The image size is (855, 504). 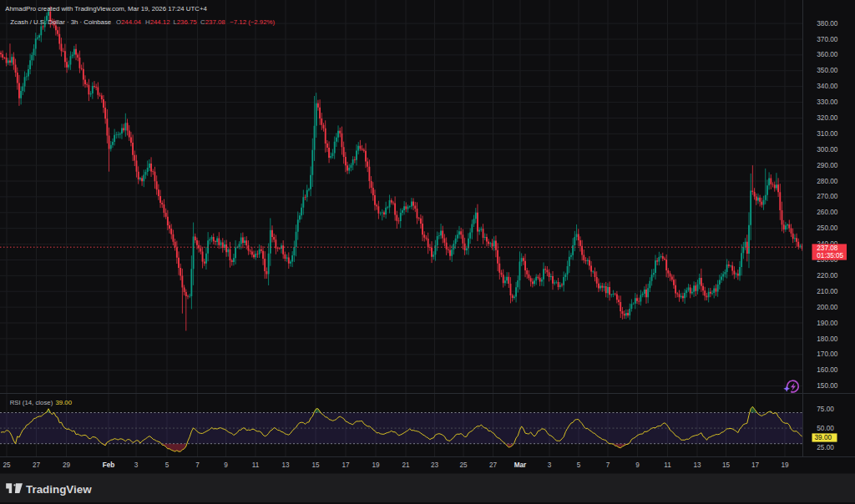 What do you see at coordinates (827, 354) in the screenshot?
I see `svg-text: 170.00` at bounding box center [827, 354].